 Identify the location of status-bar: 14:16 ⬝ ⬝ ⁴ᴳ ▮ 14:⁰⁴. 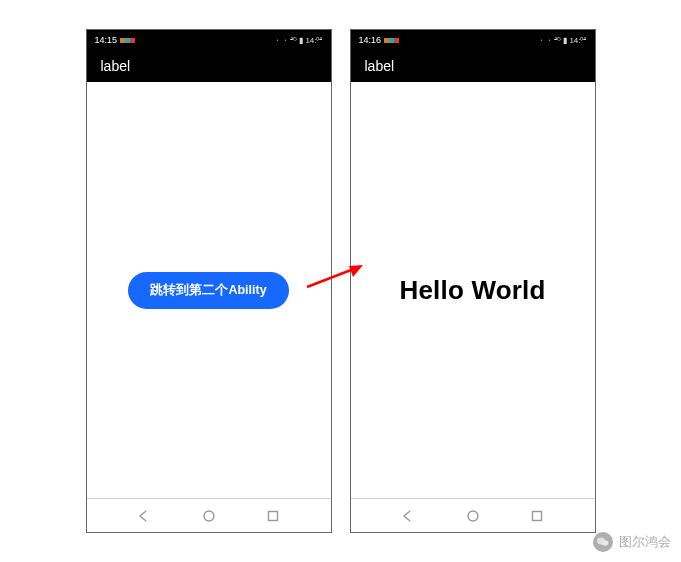
(473, 40).